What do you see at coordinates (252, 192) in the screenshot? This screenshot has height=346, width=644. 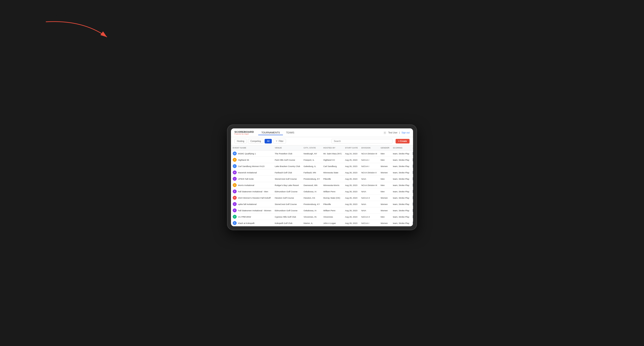 I see `cell-event-name: F Fall Statesmen Invitational - Men` at bounding box center [252, 192].